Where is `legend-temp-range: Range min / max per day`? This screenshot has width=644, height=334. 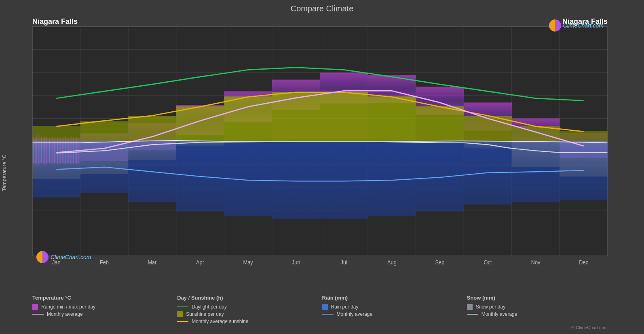 legend-temp-range: Range min / max per day is located at coordinates (105, 307).